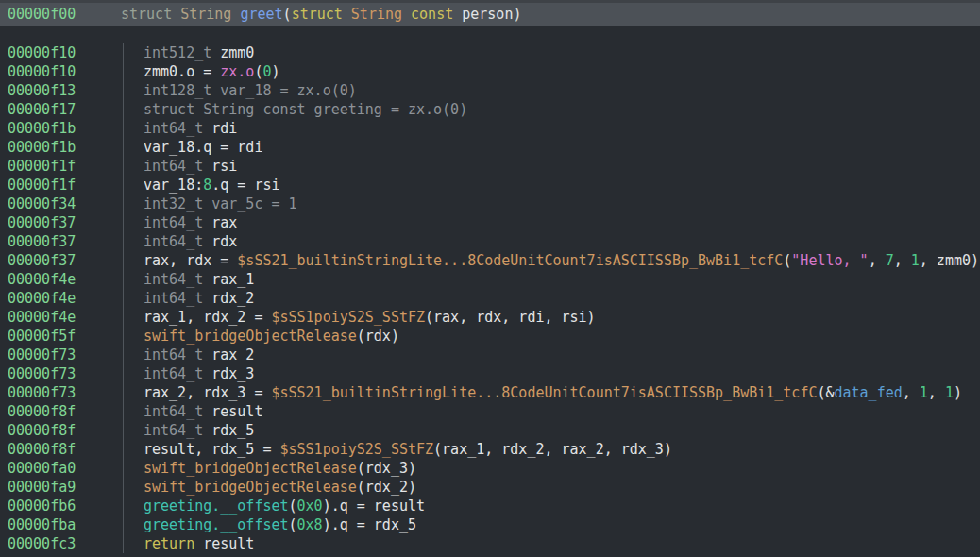  What do you see at coordinates (490, 53) in the screenshot?
I see `listing-line: 00000f10int512_t zmm0` at bounding box center [490, 53].